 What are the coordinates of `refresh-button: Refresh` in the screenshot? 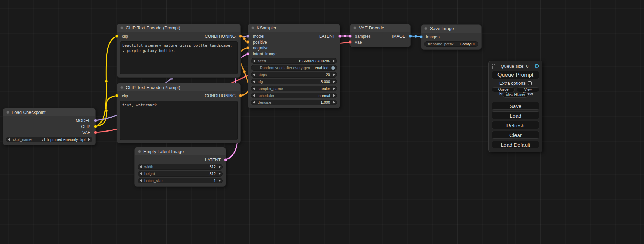 It's located at (515, 125).